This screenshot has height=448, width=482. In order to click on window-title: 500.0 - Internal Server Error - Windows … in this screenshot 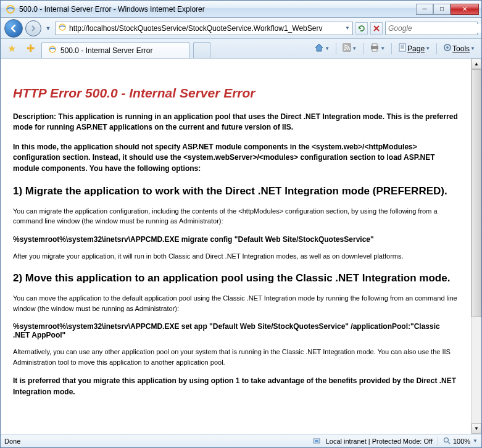, I will do `click(217, 9)`.